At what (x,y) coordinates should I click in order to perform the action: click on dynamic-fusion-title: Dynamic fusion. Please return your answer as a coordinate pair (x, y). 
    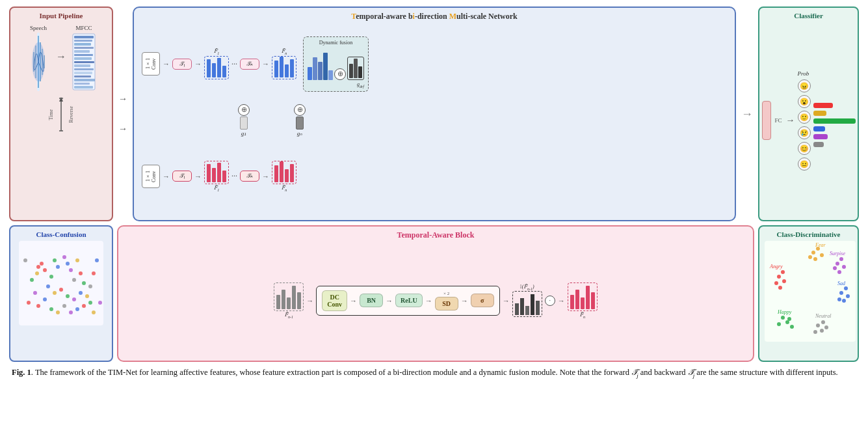
    Looking at the image, I should click on (335, 43).